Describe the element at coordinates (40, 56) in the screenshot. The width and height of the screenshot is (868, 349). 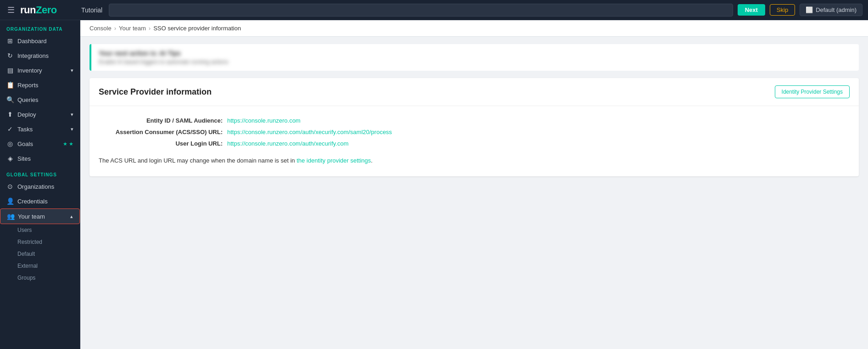
I see `sidebar-item-integrations: ↻ Integrations` at that location.